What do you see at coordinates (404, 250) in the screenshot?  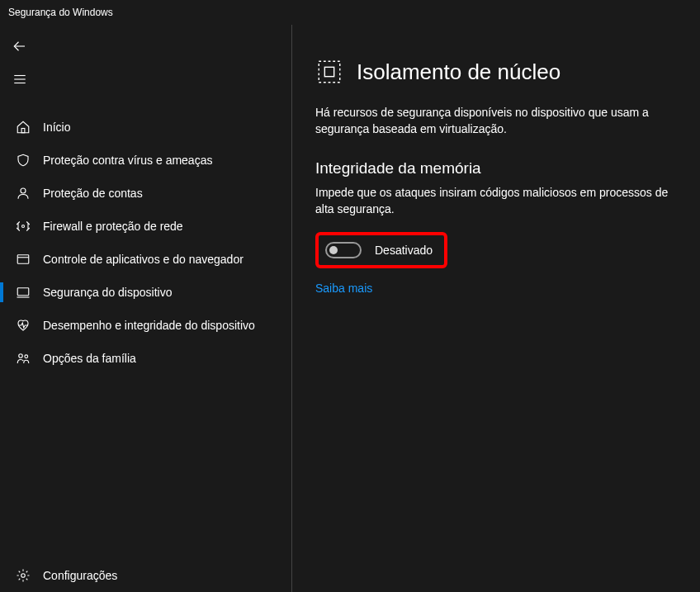 I see `toggle-state-label: Desativado` at bounding box center [404, 250].